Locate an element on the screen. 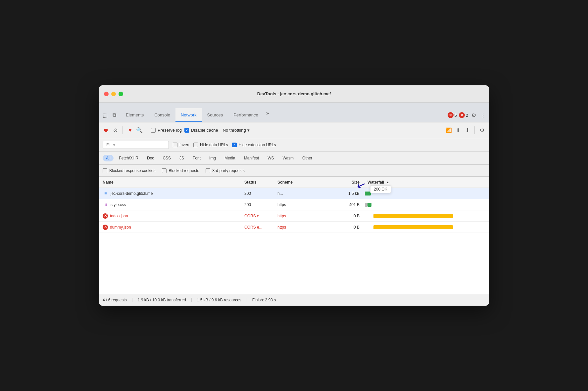  blocked-cookies-checkbox is located at coordinates (105, 171).